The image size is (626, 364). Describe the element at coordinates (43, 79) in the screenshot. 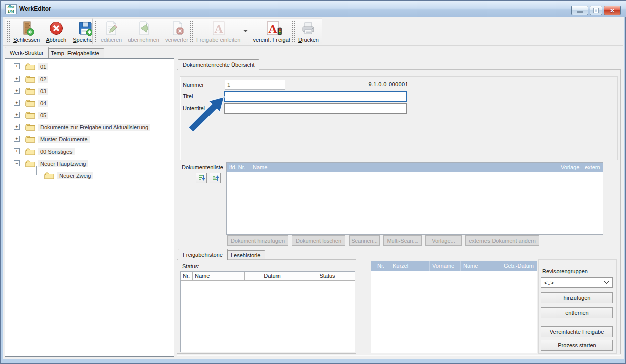

I see `tree-item-label: 02` at that location.